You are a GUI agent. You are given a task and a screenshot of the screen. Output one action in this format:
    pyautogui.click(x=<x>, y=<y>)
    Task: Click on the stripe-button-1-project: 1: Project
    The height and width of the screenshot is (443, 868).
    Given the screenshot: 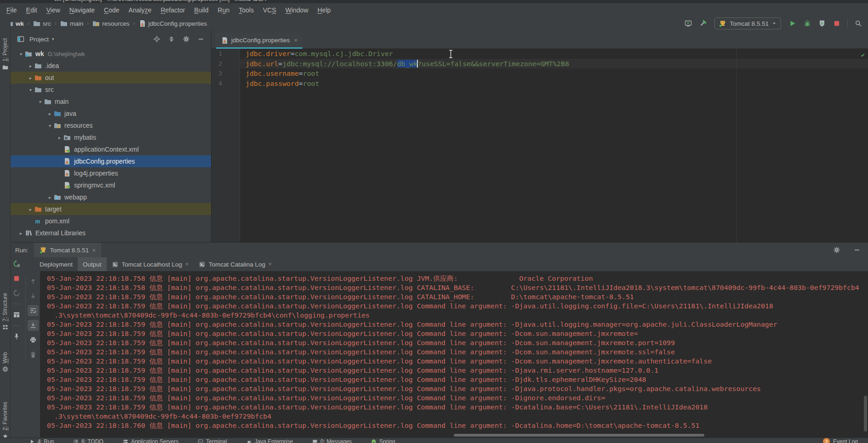 What is the action you would take?
    pyautogui.click(x=5, y=54)
    